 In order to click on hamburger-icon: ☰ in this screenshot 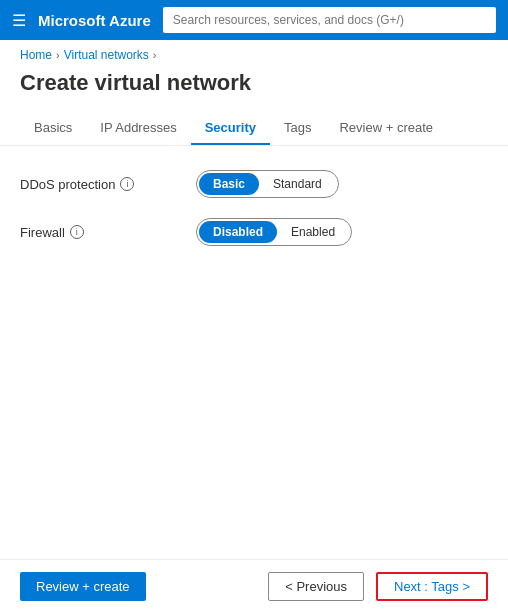, I will do `click(19, 20)`.